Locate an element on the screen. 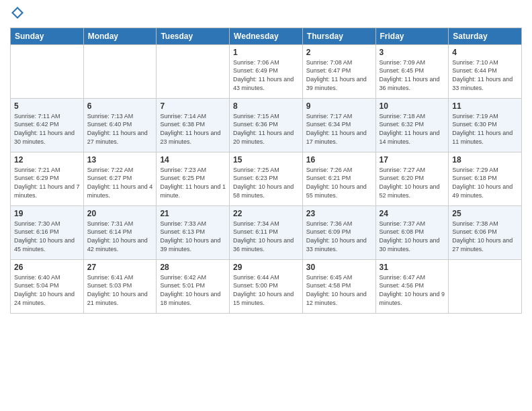  header is located at coordinates (266, 15).